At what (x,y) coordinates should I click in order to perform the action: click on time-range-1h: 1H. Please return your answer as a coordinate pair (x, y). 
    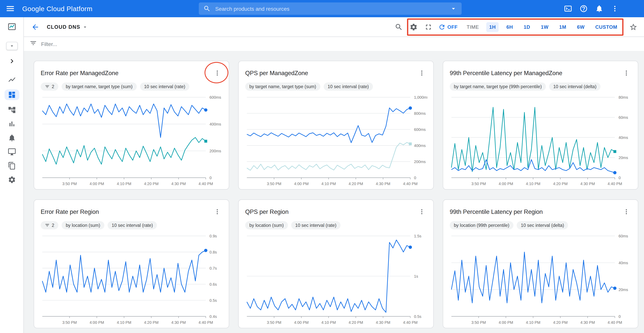
    Looking at the image, I should click on (492, 27).